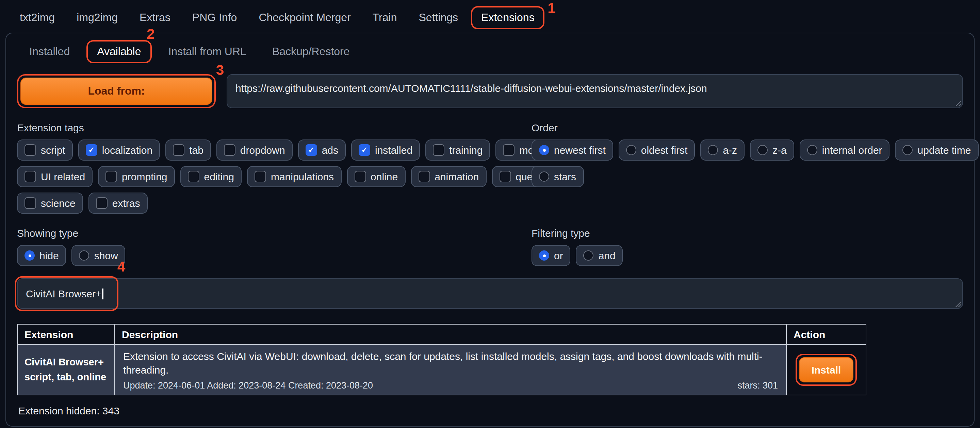  I want to click on extension-tag-checkbox-installed: installed, so click(386, 150).